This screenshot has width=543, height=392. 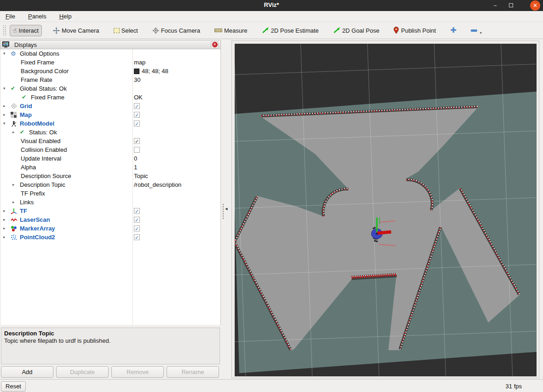 What do you see at coordinates (415, 30) in the screenshot?
I see `tool-publish-point: Publish Point` at bounding box center [415, 30].